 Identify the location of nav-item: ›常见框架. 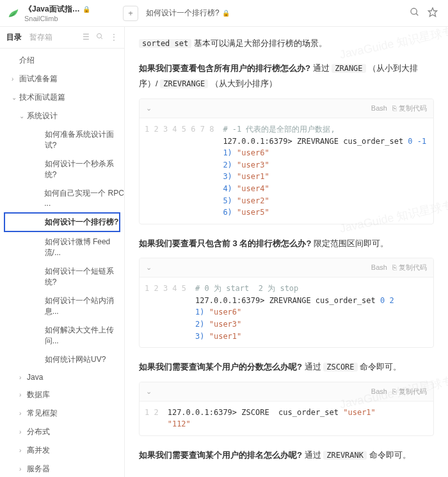
(62, 413).